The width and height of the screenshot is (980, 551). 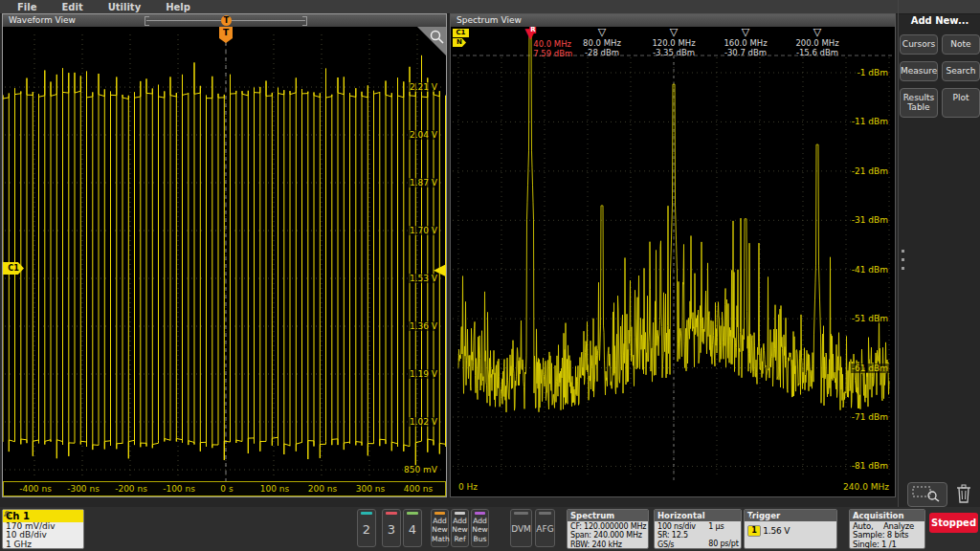 What do you see at coordinates (609, 545) in the screenshot?
I see `spectrum-rbw: RBW: 240 kHz` at bounding box center [609, 545].